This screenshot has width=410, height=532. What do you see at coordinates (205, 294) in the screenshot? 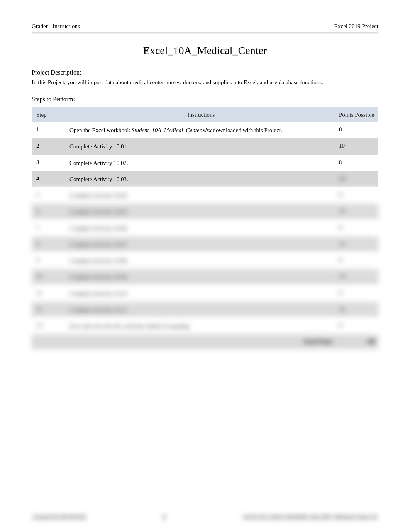
I see `table-row: 11 Complete Activity 10.10. 8` at bounding box center [205, 294].